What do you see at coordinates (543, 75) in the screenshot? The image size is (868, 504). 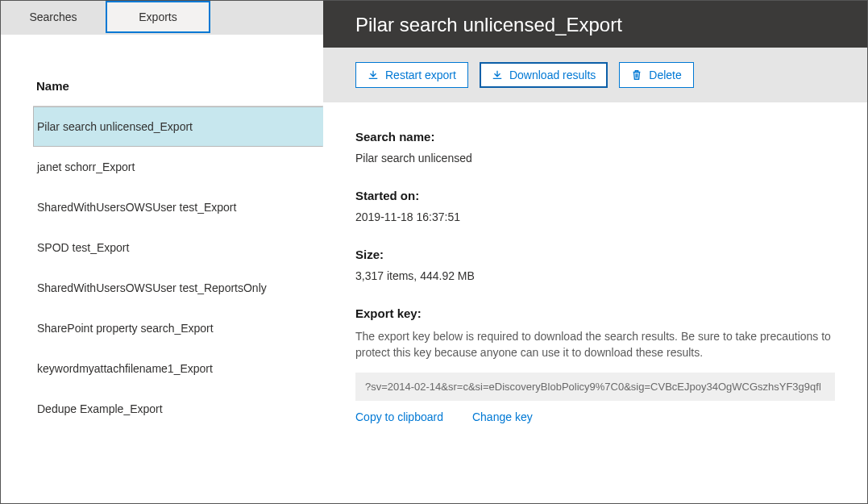 I see `download-results-button: Download results` at bounding box center [543, 75].